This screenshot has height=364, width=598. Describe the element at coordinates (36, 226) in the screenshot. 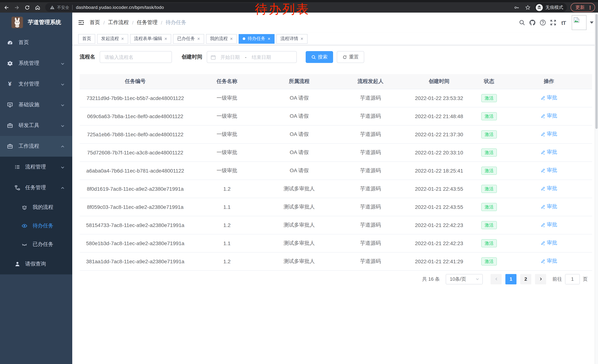

I see `sidebar-item-todo-tasks: 待办任务` at that location.